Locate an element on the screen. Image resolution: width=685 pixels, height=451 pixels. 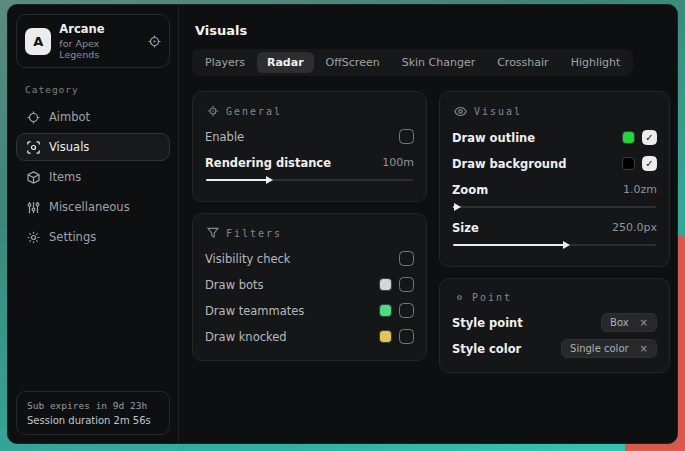
sidebar-item-label: Settings is located at coordinates (72, 237).